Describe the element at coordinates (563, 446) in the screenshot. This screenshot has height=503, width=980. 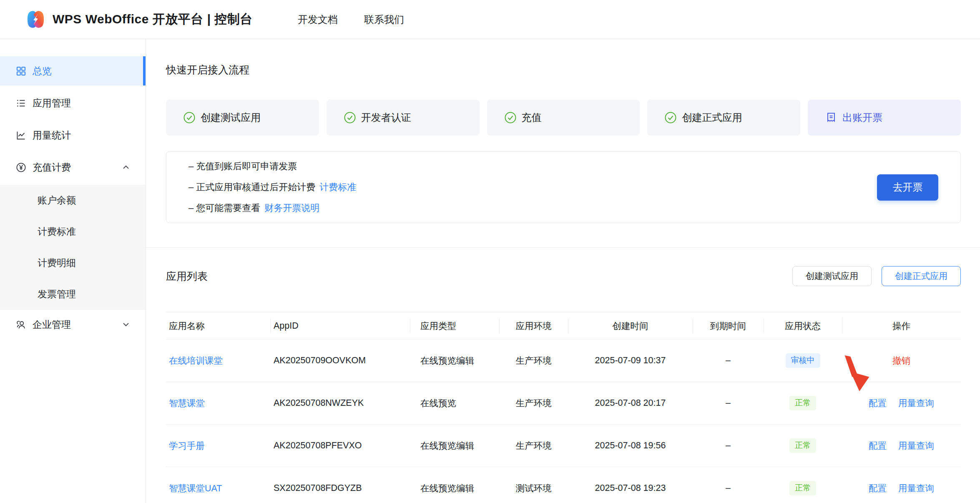
I see `table-row: 学习手册 AK20250708PFEVXO 在线预览编辑 生产环境 2025-0…` at that location.